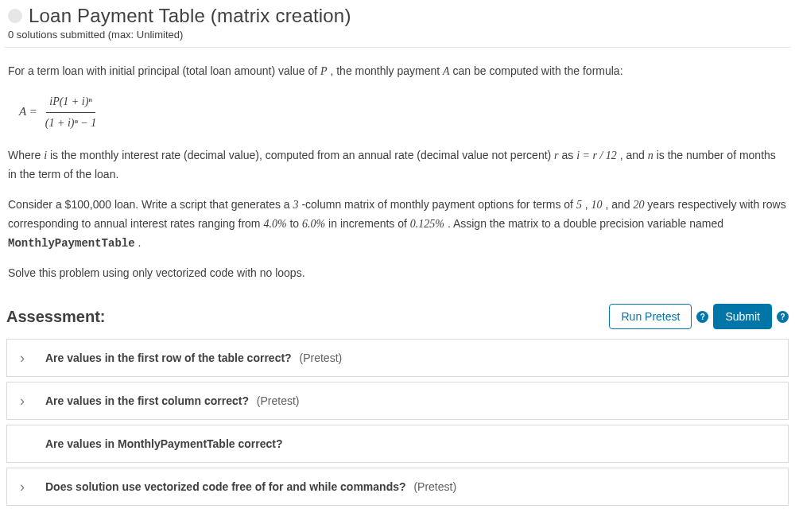  Describe the element at coordinates (398, 487) in the screenshot. I see `assessment-item: › Does solution use vectorized code free…` at that location.